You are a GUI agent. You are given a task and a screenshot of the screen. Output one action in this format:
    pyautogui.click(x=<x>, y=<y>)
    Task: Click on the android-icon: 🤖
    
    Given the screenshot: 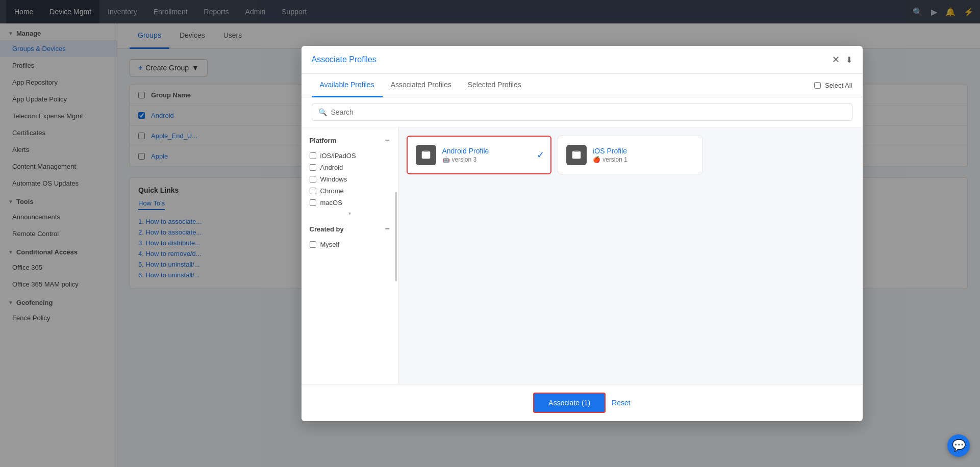 What is the action you would take?
    pyautogui.click(x=446, y=160)
    